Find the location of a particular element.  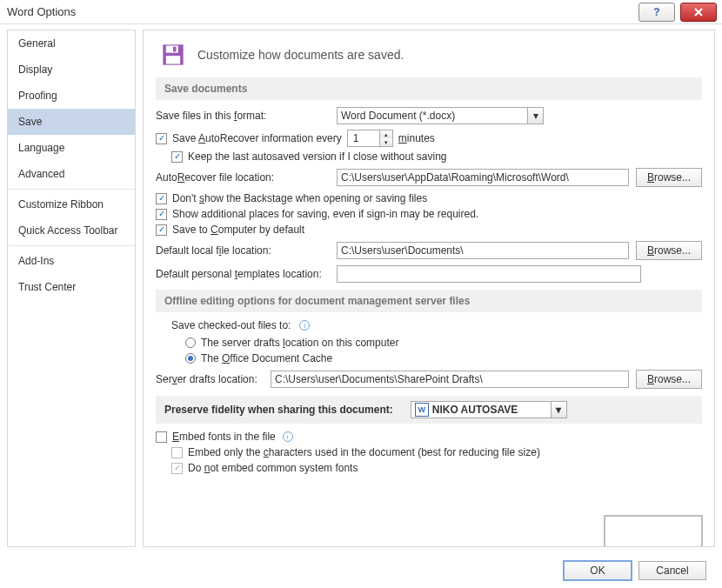

default-templates-label: Default personal templates location: is located at coordinates (243, 274).